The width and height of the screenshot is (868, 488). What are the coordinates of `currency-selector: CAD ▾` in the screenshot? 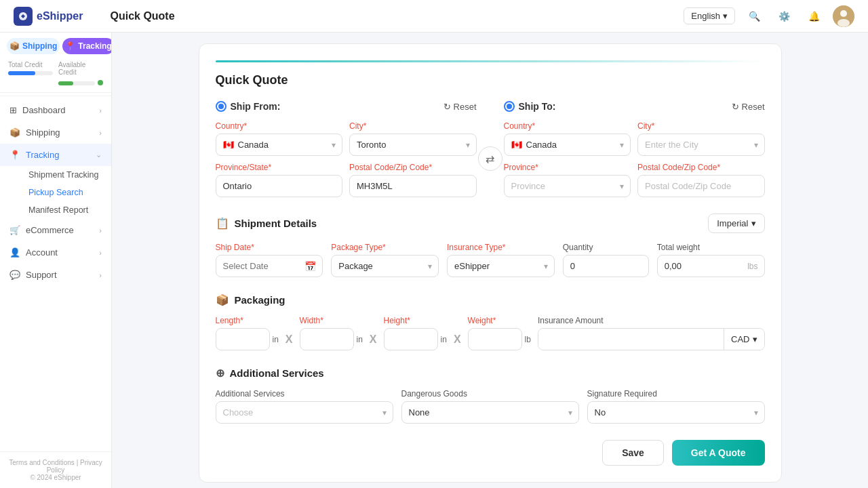 It's located at (743, 339).